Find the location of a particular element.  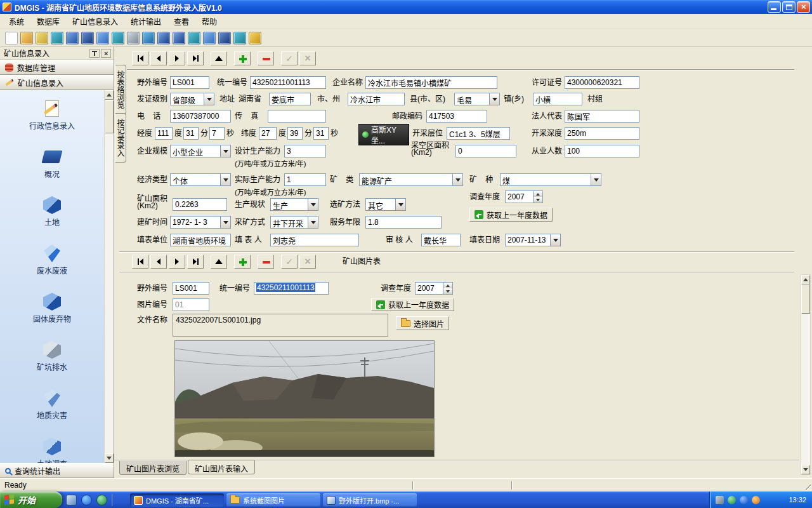

antivirus-icon is located at coordinates (732, 500).